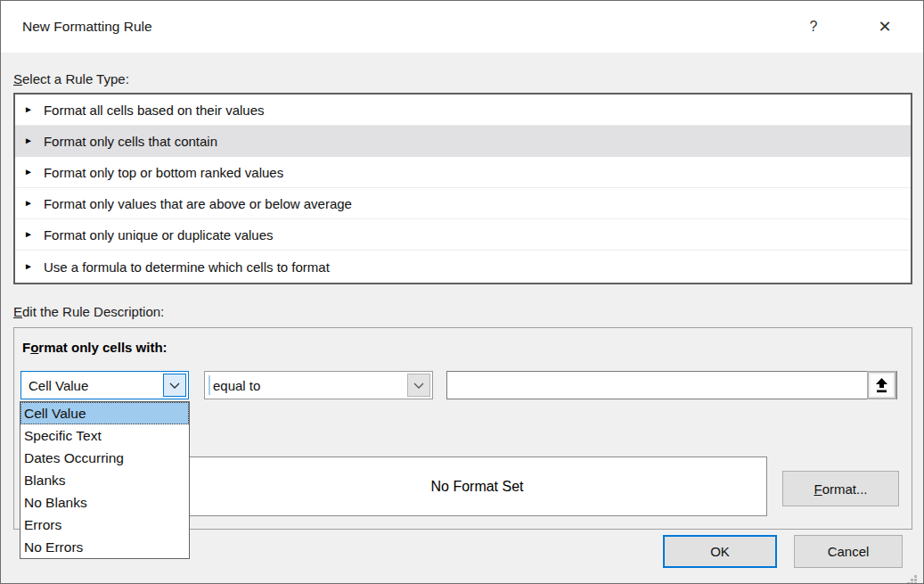  Describe the element at coordinates (419, 385) in the screenshot. I see `operator-combobox-dropdown-button` at that location.